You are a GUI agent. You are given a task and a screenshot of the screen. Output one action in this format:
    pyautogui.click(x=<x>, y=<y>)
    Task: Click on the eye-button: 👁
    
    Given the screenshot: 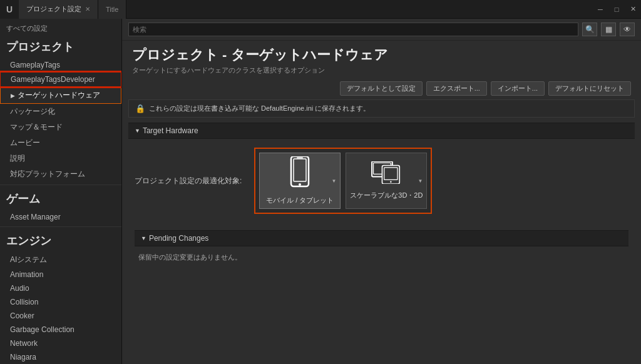 What is the action you would take?
    pyautogui.click(x=627, y=29)
    